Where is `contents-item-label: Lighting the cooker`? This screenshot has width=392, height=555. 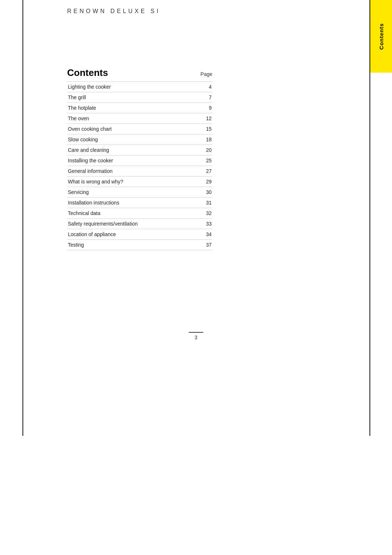 contents-item-label: Lighting the cooker is located at coordinates (132, 87).